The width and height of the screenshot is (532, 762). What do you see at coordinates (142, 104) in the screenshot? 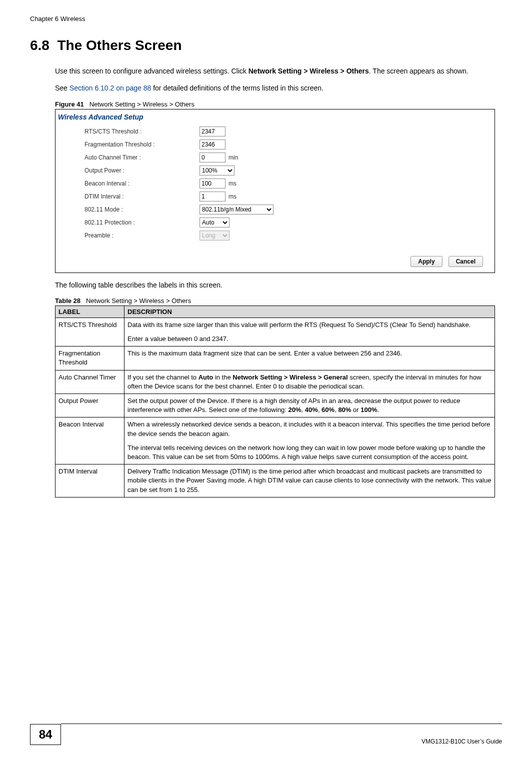
I see `figure-caption-text: Network Setting > Wireless > Others` at bounding box center [142, 104].